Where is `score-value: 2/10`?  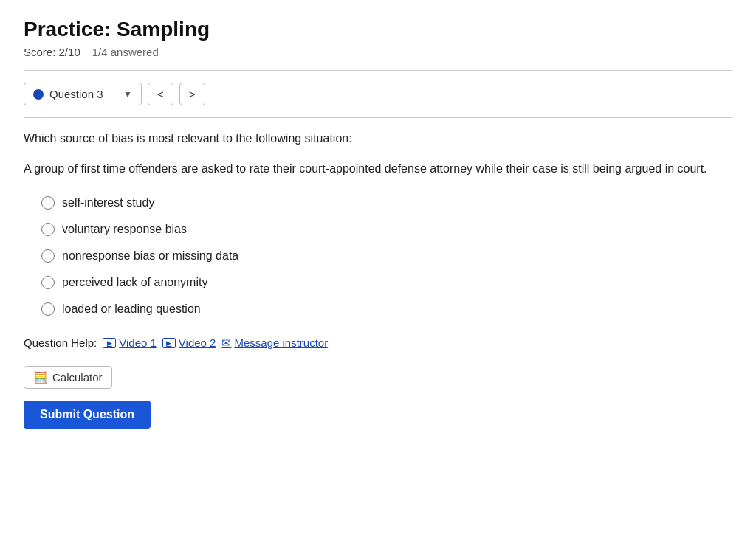
score-value: 2/10 is located at coordinates (69, 52).